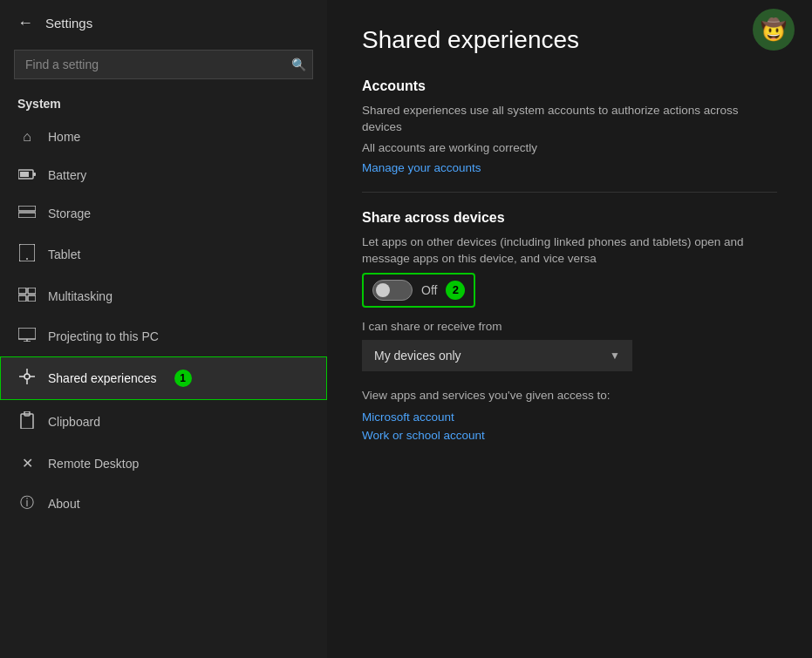 The width and height of the screenshot is (812, 658). Describe the element at coordinates (570, 396) in the screenshot. I see `apps-access-label: View apps and services you've given acce…` at that location.